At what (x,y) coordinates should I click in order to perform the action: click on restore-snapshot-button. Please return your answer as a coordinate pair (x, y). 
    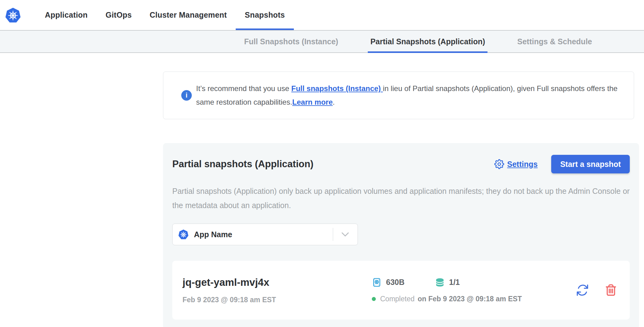
    Looking at the image, I should click on (582, 290).